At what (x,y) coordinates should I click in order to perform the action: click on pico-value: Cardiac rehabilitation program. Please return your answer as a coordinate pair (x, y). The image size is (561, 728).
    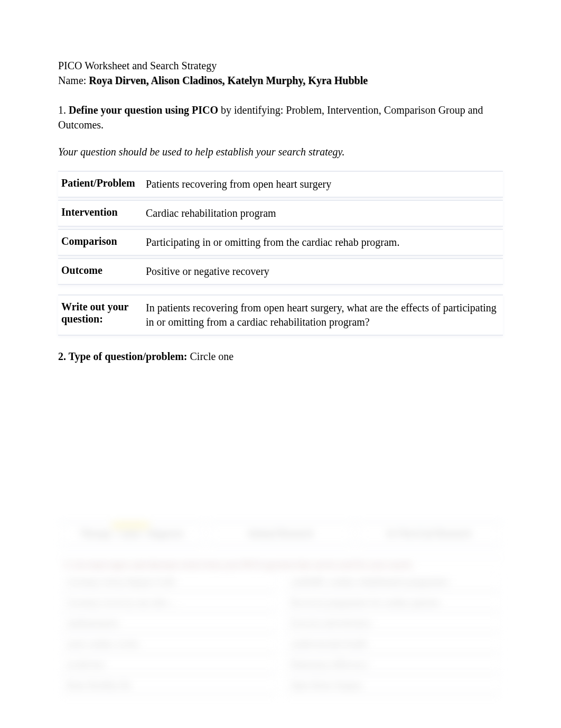
    Looking at the image, I should click on (323, 214).